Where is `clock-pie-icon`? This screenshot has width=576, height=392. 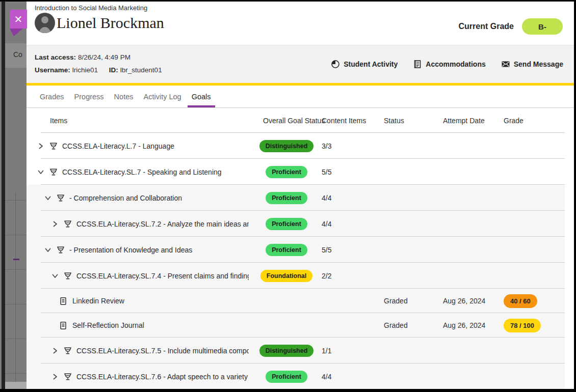 clock-pie-icon is located at coordinates (335, 64).